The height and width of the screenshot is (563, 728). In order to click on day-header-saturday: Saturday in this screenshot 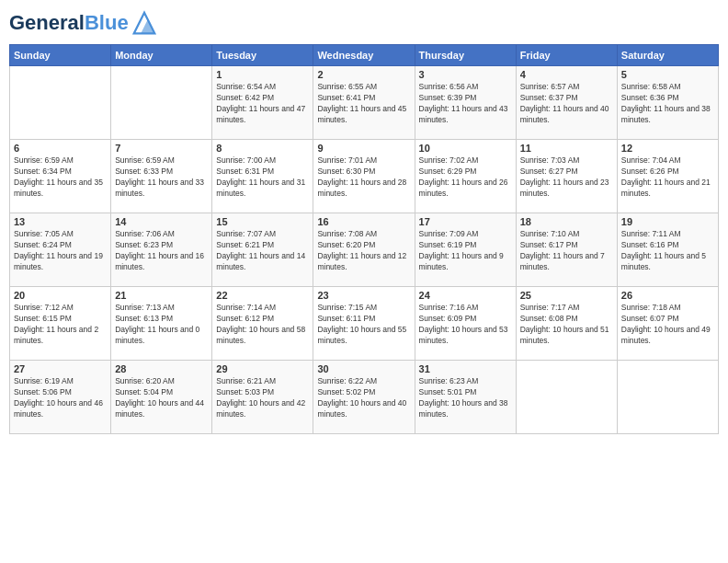, I will do `click(667, 55)`.